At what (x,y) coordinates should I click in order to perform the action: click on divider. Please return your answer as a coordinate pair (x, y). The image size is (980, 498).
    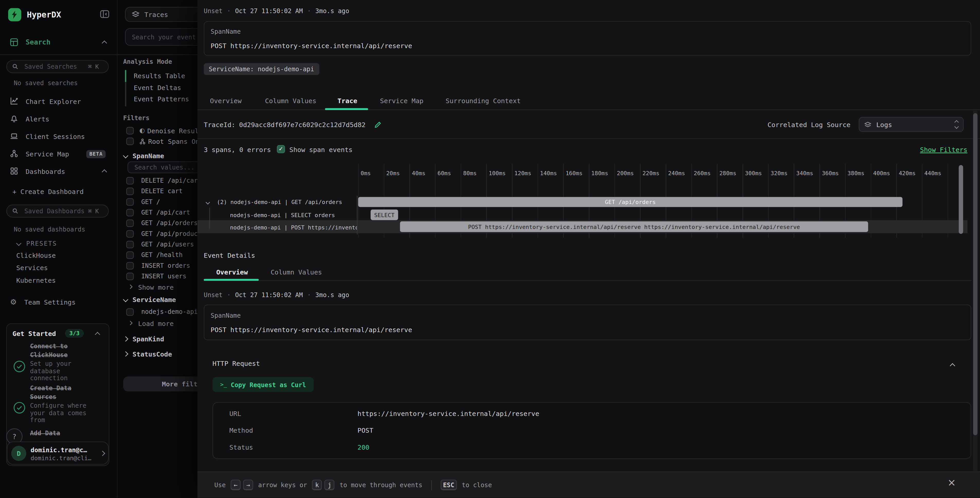
    Looking at the image, I should click on (589, 139).